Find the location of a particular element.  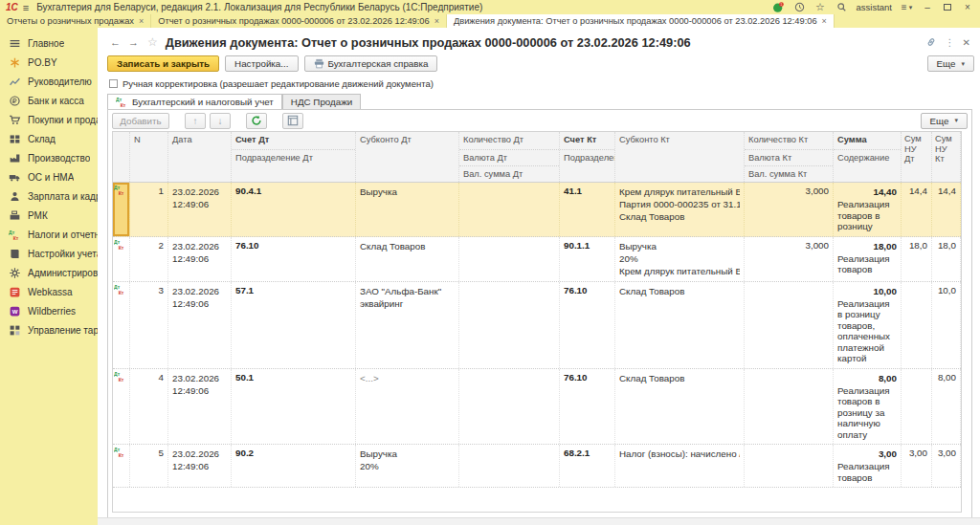

service-menu-icon: ≡▾ is located at coordinates (907, 8).